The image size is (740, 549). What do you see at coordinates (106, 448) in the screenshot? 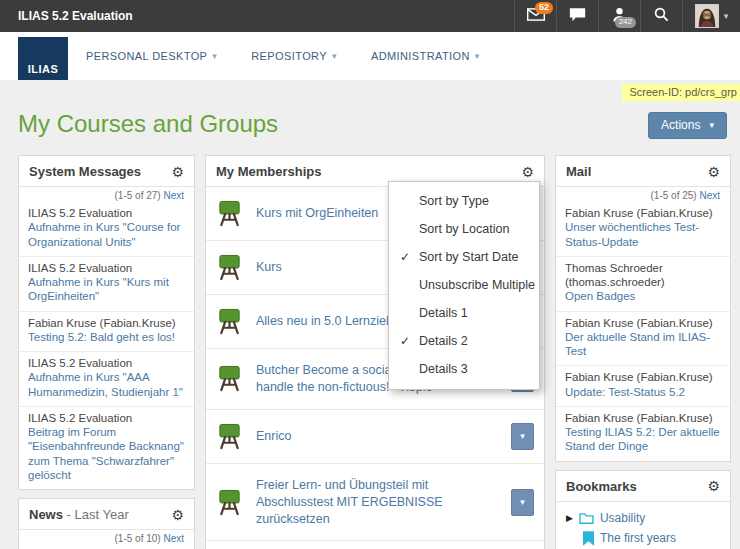
I see `list-item: ILIAS 5.2 Evaluation Beitrag im Forum "E…` at bounding box center [106, 448].